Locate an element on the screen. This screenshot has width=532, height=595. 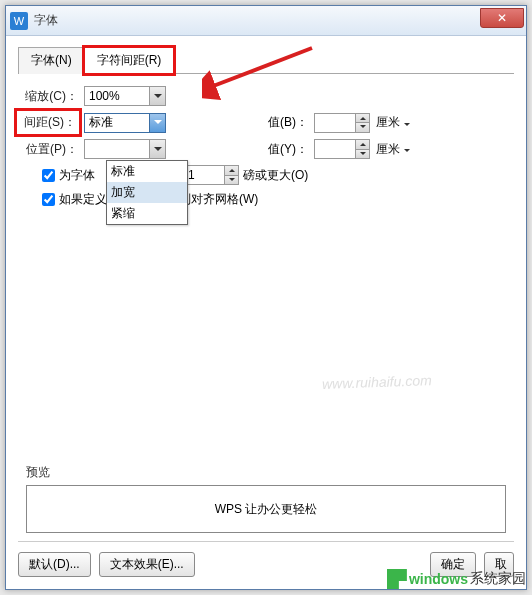
preview-section: 预览 WPS 让办公更轻松 is located at coordinates (266, 498).